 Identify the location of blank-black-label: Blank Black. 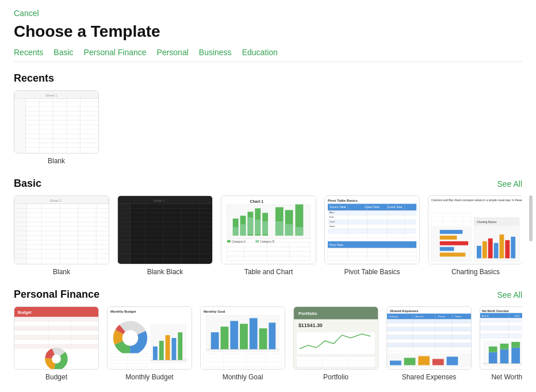
(166, 272).